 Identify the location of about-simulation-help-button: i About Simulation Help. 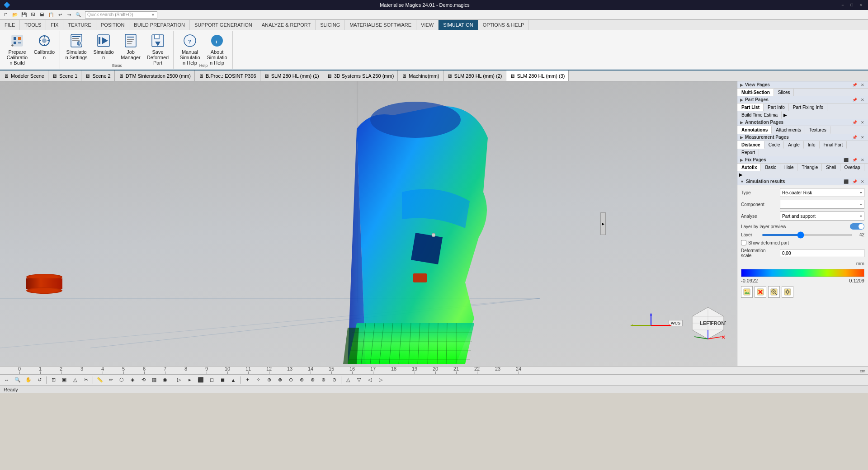
(217, 47).